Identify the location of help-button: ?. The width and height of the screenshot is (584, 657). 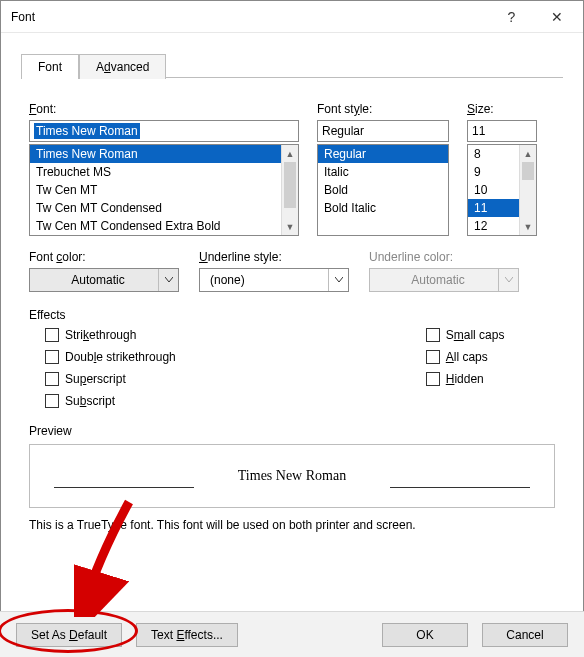
(512, 17).